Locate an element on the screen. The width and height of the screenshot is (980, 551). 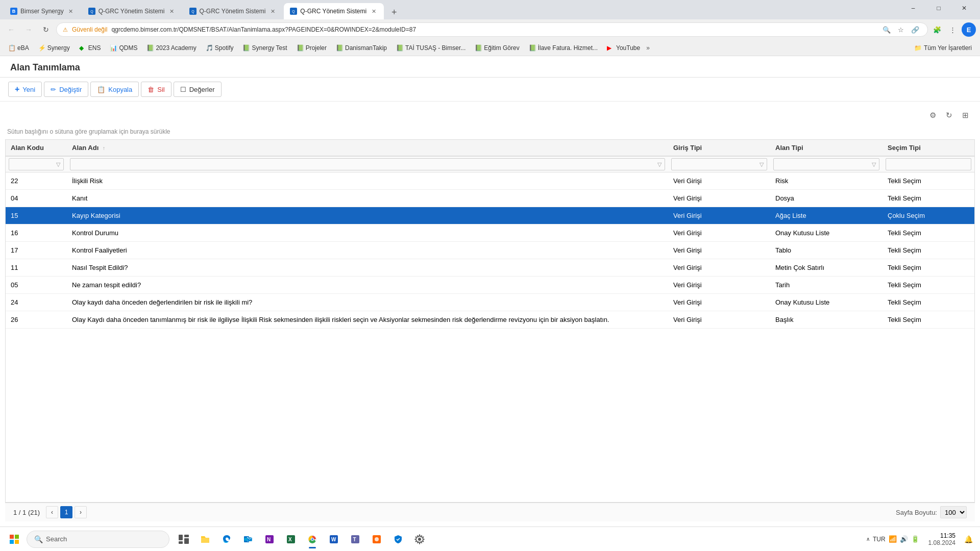
taskbar-app-security is located at coordinates (398, 539).